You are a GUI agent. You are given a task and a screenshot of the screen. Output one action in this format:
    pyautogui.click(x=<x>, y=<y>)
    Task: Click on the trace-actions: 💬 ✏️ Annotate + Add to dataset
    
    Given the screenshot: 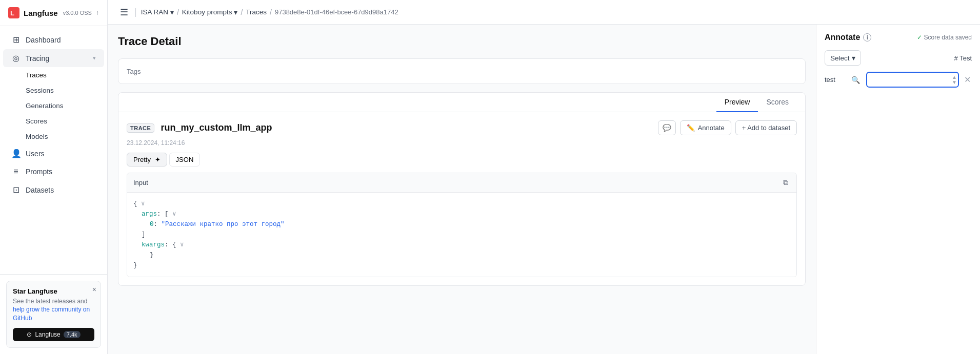 What is the action you would take?
    pyautogui.click(x=727, y=128)
    